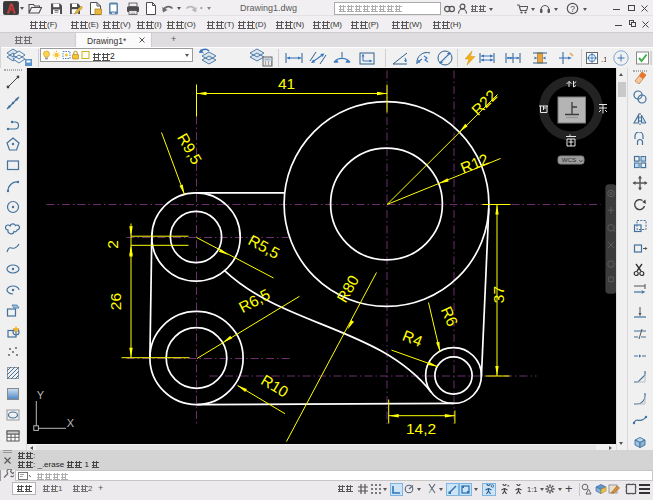  I want to click on svg-text: R5,5, so click(264, 246).